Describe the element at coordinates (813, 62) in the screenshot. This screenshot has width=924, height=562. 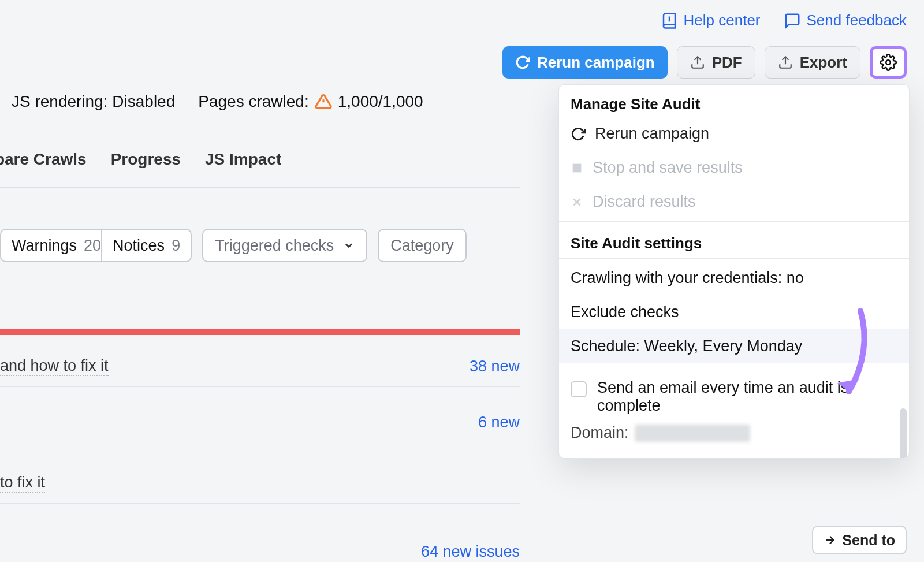
I see `export-button: Export` at that location.